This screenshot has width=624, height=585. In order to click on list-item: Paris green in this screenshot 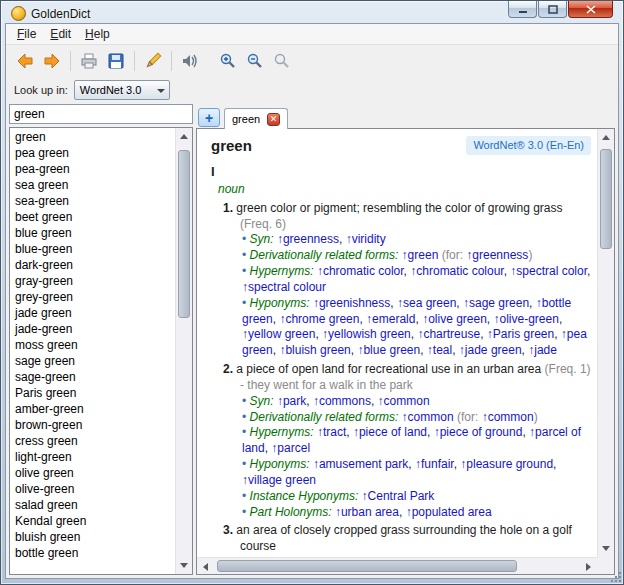, I will do `click(92, 393)`.